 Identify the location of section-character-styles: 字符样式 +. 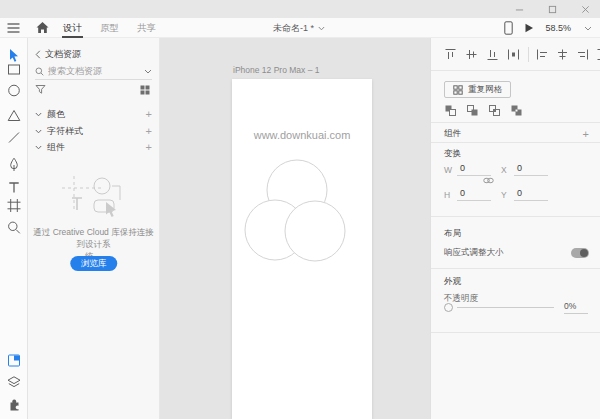
(94, 132).